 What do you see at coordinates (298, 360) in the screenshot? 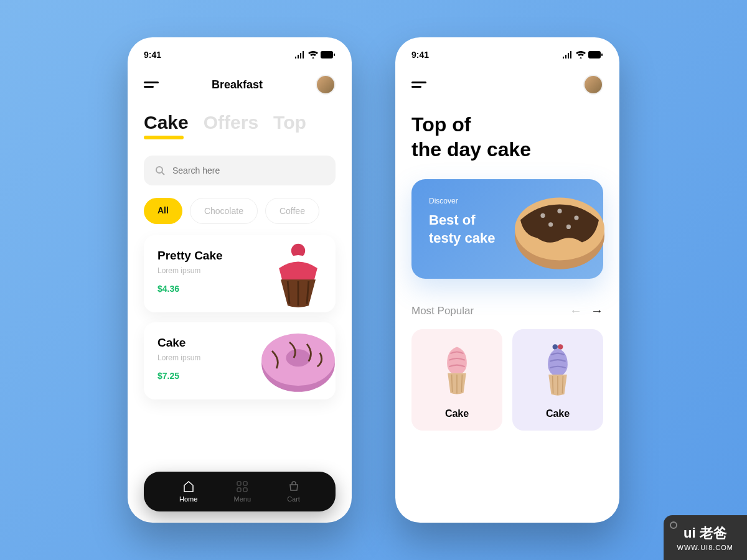
I see `donut-icon` at bounding box center [298, 360].